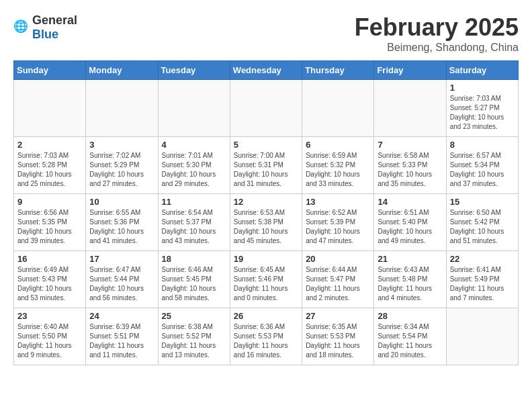 The height and width of the screenshot is (411, 532). What do you see at coordinates (437, 34) in the screenshot?
I see `title-section: February 2025 Beimeng, Shandong, China` at bounding box center [437, 34].